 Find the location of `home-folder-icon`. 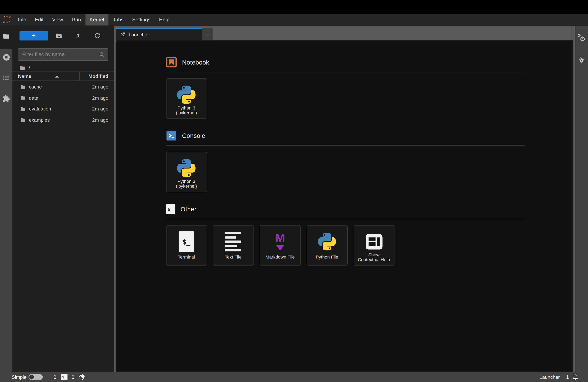

home-folder-icon is located at coordinates (23, 68).